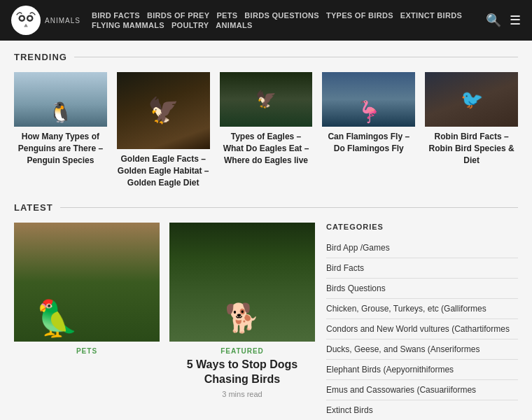 This screenshot has height=420, width=532. What do you see at coordinates (368, 99) in the screenshot?
I see `flamingo-image` at bounding box center [368, 99].